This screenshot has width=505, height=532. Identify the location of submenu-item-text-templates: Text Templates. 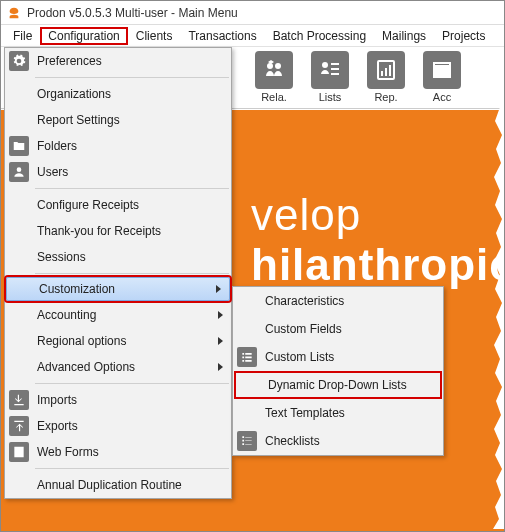
(338, 413).